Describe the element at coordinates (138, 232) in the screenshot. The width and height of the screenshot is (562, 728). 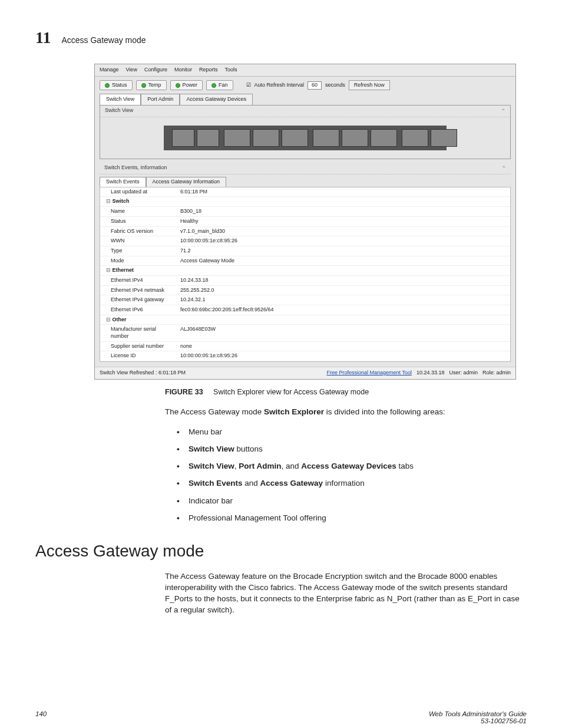
I see `row-key: Fabric OS version` at that location.